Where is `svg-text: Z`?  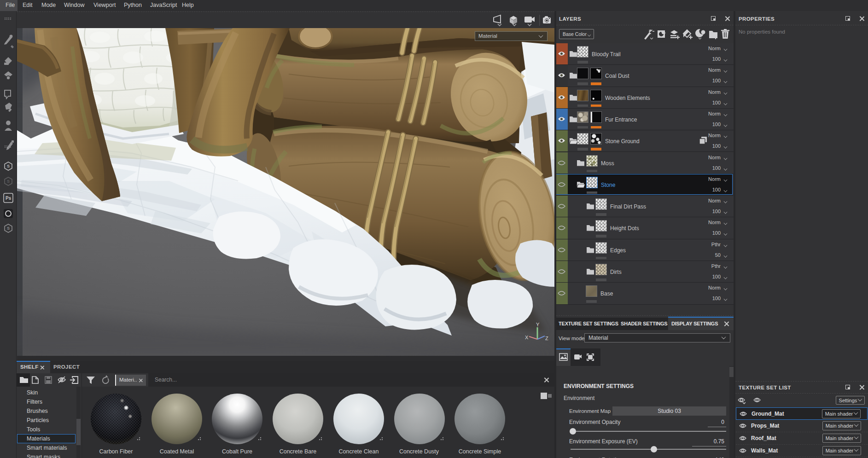 svg-text: Z is located at coordinates (547, 338).